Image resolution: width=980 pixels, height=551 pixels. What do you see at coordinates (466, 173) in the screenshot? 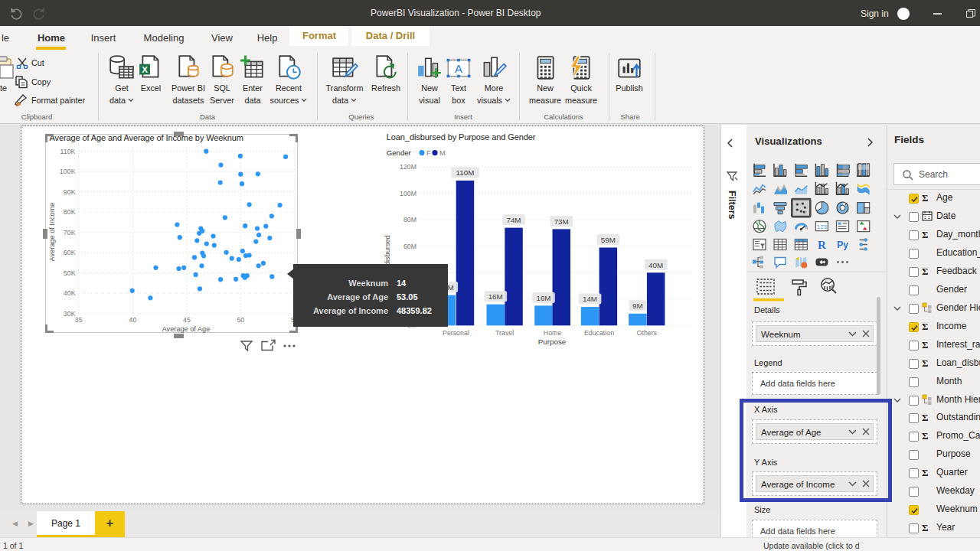
I see `svg-text: 110M` at bounding box center [466, 173].